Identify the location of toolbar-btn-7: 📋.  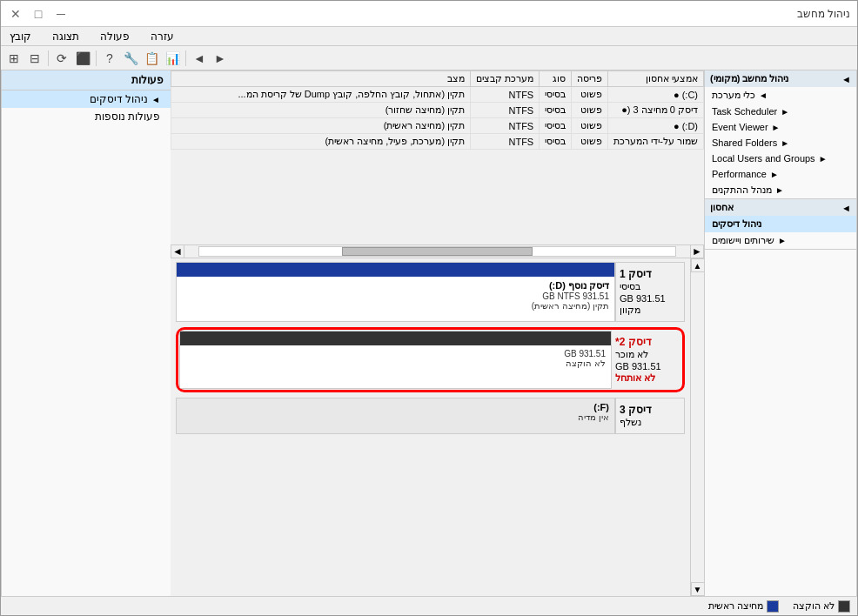
(151, 58).